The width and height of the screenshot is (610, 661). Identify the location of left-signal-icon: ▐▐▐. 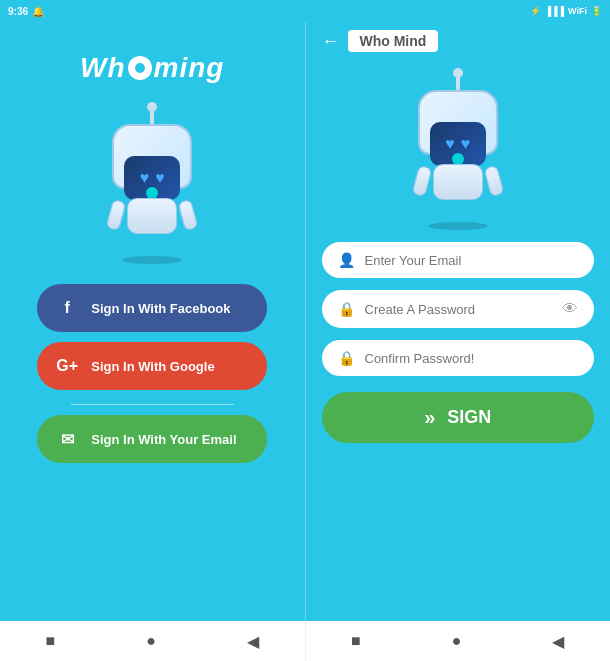
(554, 11).